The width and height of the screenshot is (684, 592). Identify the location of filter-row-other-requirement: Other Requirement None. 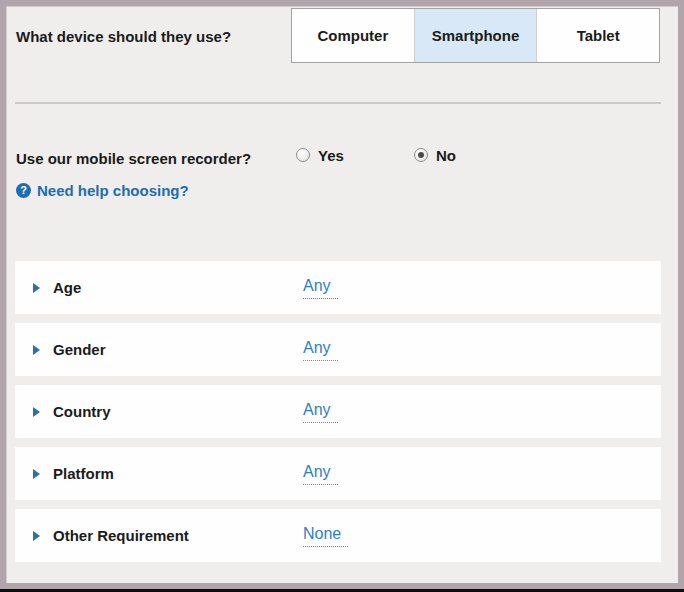
(338, 536).